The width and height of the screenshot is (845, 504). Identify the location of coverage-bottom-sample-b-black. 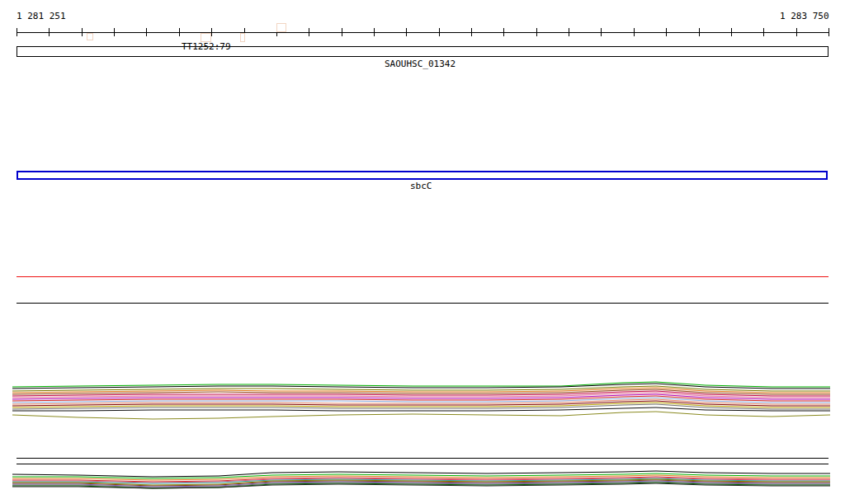
(421, 473).